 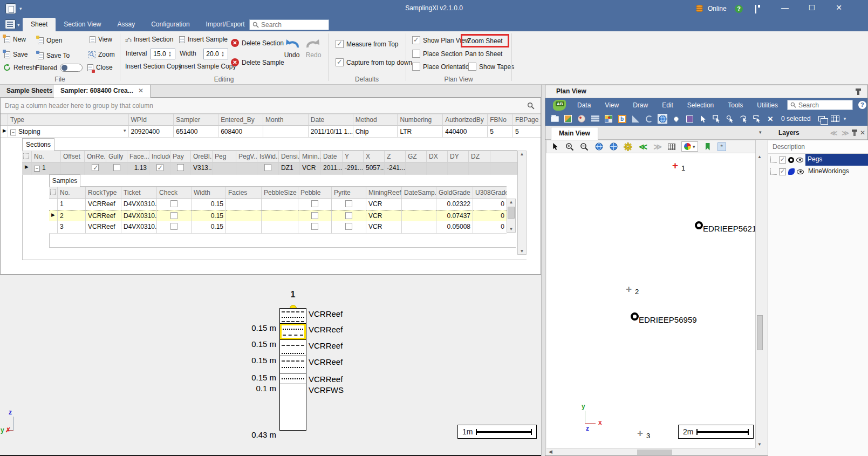 What do you see at coordinates (459, 156) in the screenshot?
I see `column-header: DY` at bounding box center [459, 156].